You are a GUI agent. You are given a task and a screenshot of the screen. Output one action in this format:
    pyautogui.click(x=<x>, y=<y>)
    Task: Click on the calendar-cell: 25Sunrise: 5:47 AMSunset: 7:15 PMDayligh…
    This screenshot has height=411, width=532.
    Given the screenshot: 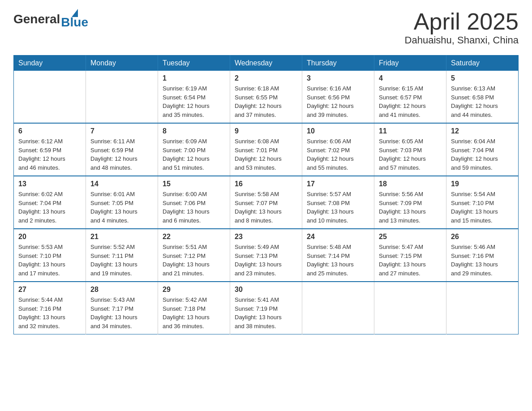 What is the action you would take?
    pyautogui.click(x=410, y=255)
    